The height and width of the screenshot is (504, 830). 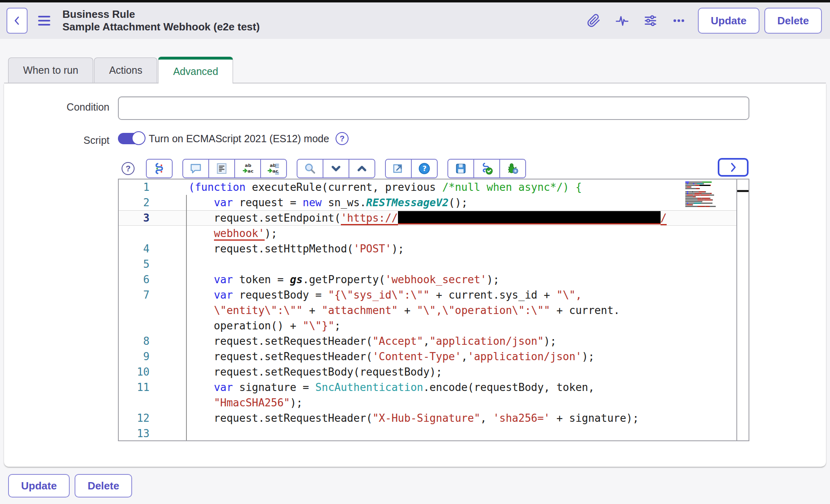 What do you see at coordinates (434, 310) in the screenshot?
I see `code-line: \"entity\":\"" + "attachment" + "\",\"op…` at bounding box center [434, 310].